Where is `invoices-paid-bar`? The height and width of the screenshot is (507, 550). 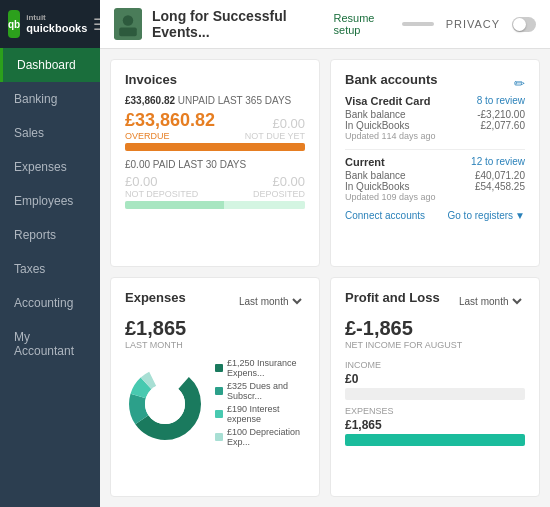 invoices-paid-bar is located at coordinates (215, 205).